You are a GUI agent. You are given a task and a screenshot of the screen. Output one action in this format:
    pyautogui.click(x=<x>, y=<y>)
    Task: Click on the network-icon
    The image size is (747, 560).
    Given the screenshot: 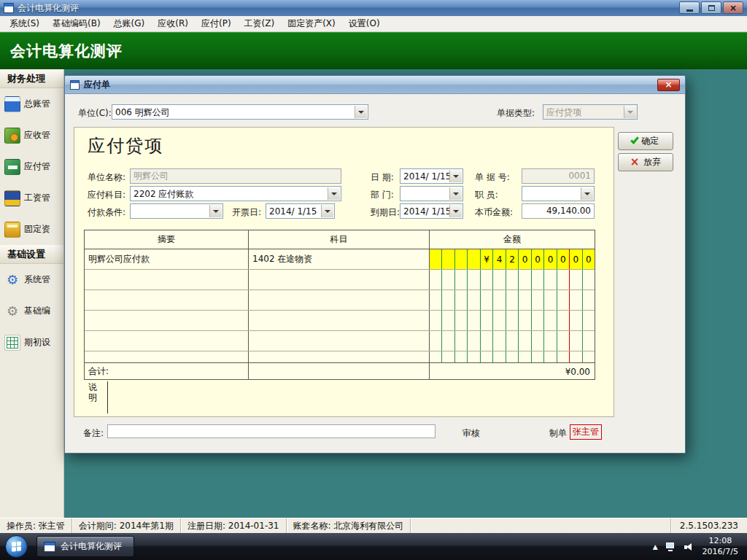 What is the action you would take?
    pyautogui.click(x=671, y=547)
    